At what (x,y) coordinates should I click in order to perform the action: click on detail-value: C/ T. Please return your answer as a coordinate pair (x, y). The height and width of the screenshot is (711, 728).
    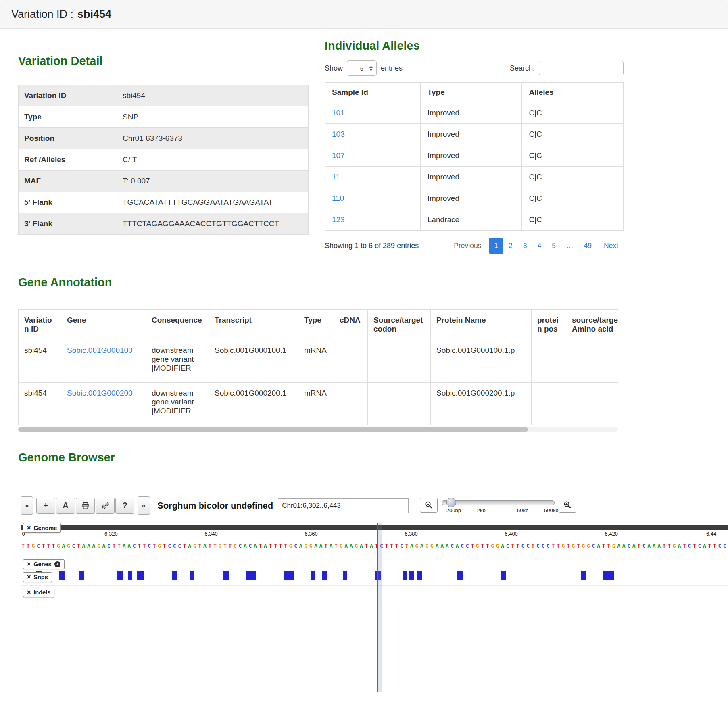
    Looking at the image, I should click on (213, 160).